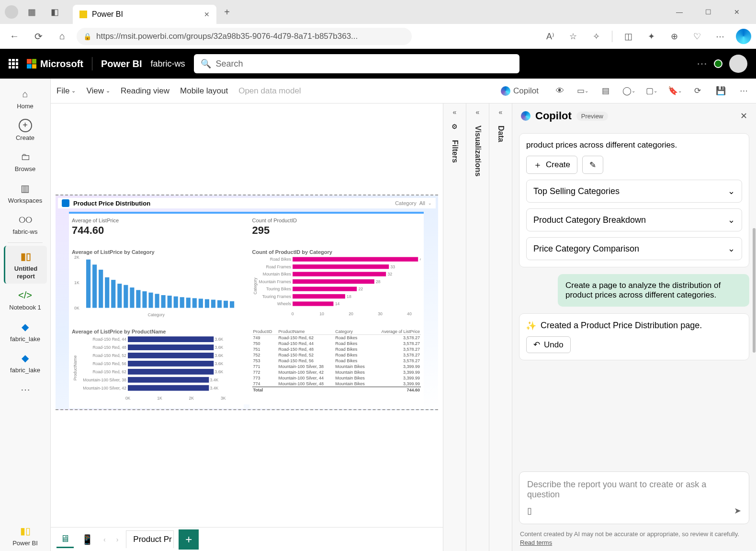  What do you see at coordinates (25, 99) in the screenshot?
I see `nav-home: ⌂Home` at bounding box center [25, 99].